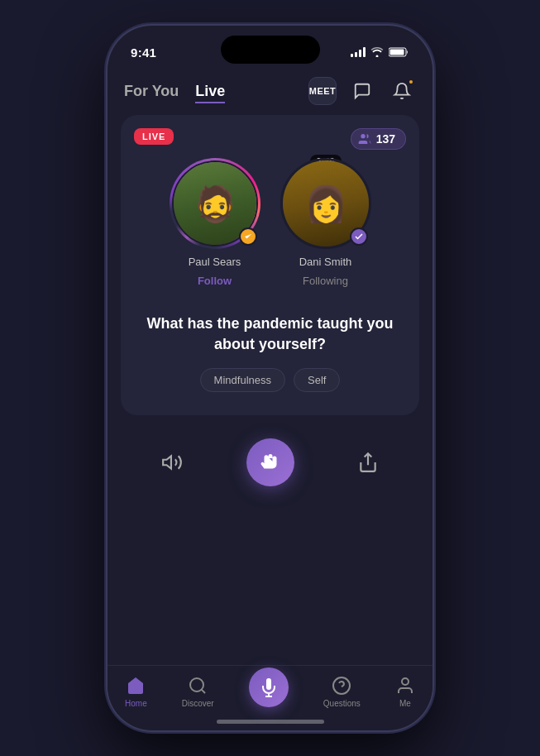 This screenshot has width=540, height=756. Describe the element at coordinates (270, 690) in the screenshot. I see `bottom-nav: Home Discover` at that location.